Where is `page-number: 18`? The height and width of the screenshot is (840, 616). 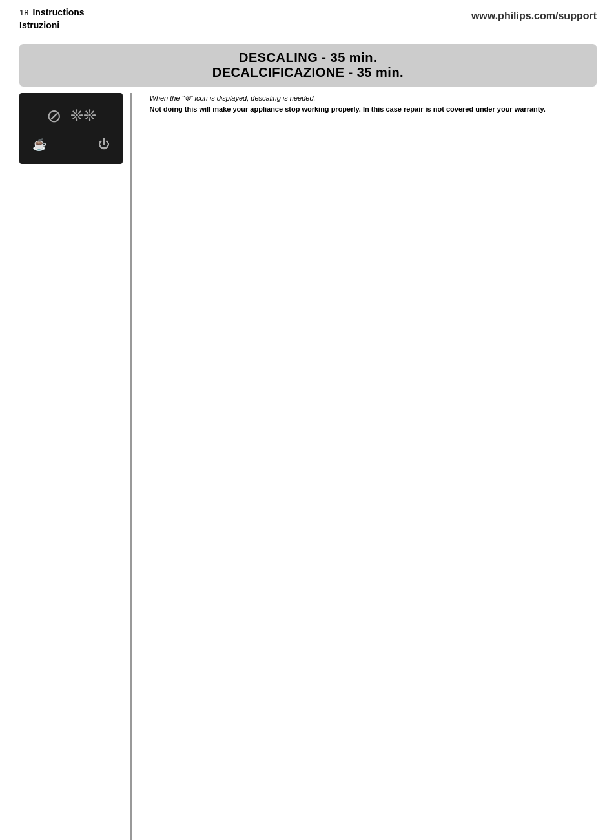 page-number: 18 is located at coordinates (24, 13).